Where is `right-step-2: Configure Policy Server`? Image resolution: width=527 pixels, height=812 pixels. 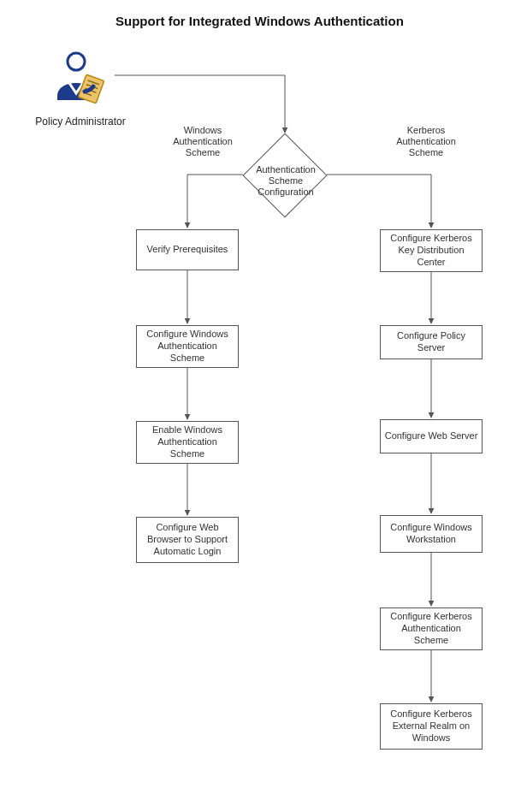
right-step-2: Configure Policy Server is located at coordinates (431, 342).